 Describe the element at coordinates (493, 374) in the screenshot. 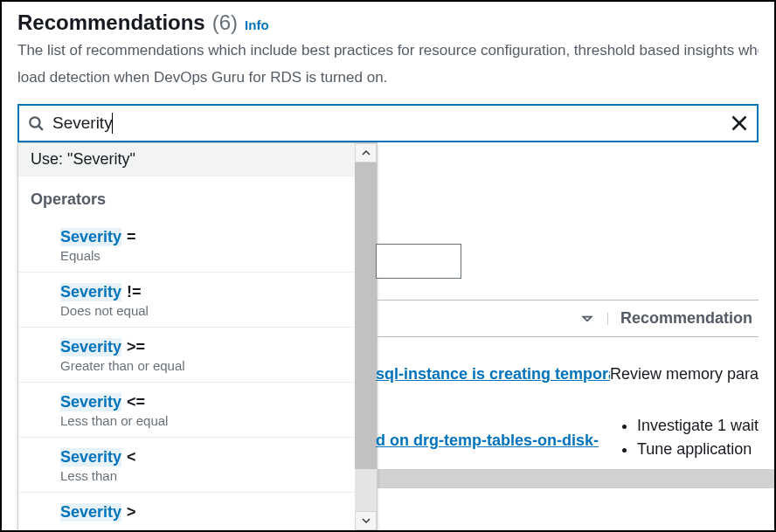

I see `row-detection: sql-instance is creating tempora` at that location.